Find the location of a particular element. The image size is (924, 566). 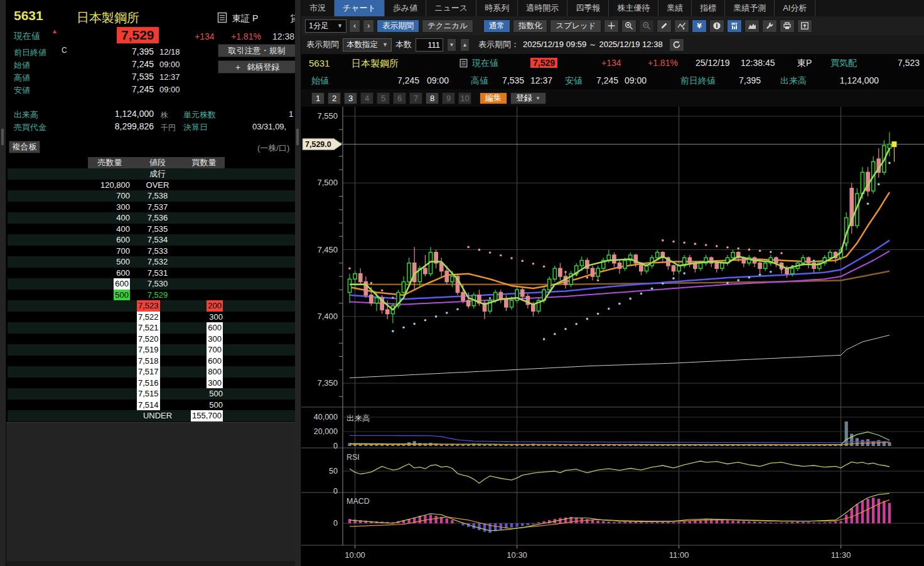

area-chart-button is located at coordinates (752, 26).